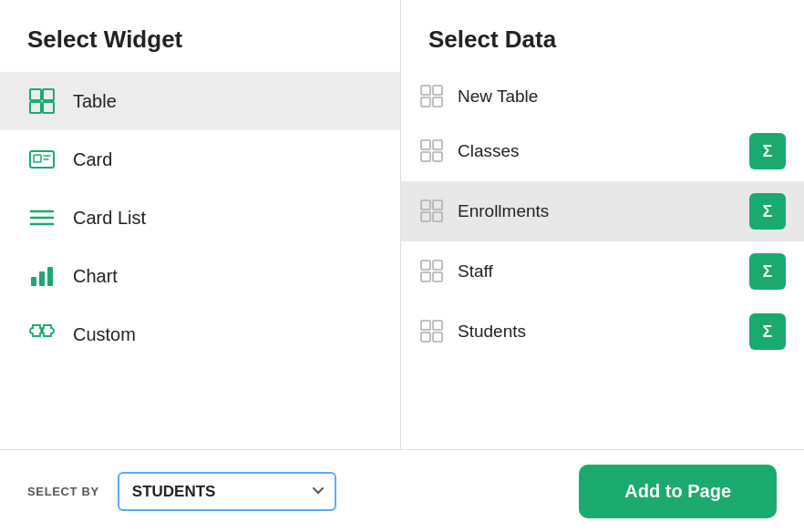  What do you see at coordinates (42, 276) in the screenshot?
I see `chart-icon` at bounding box center [42, 276].